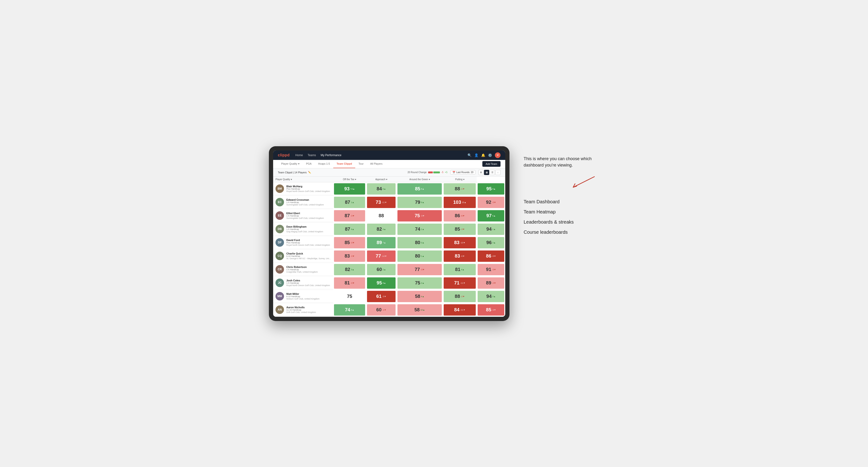 Image resolution: width=868 pixels, height=467 pixels. Describe the element at coordinates (389, 216) in the screenshot. I see `table-row: EE Elliot Ebert 1-5 Handicap Sunningdale…` at that location.